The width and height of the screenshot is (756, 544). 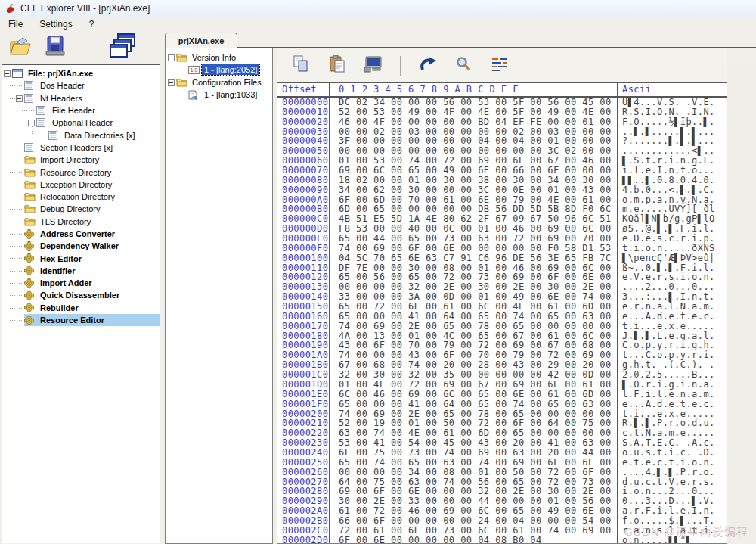 I want to click on tree-item-file-prjxian-exe: File: prjXiAn.exe, so click(x=80, y=73).